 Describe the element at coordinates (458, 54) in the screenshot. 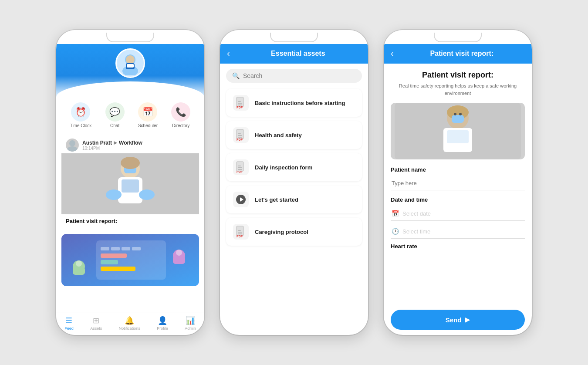

I see `phone3-header: ‹ Patient visit report:` at that location.